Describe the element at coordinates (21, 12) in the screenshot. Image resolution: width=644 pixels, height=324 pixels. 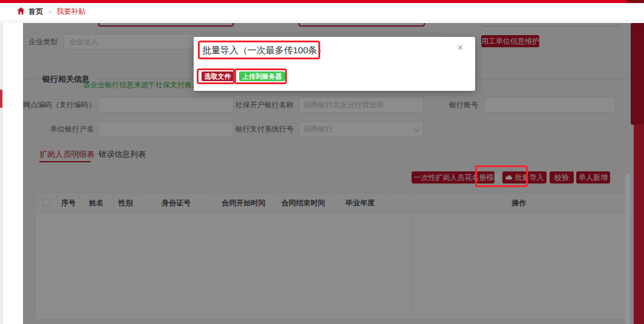
I see `home-icon` at that location.